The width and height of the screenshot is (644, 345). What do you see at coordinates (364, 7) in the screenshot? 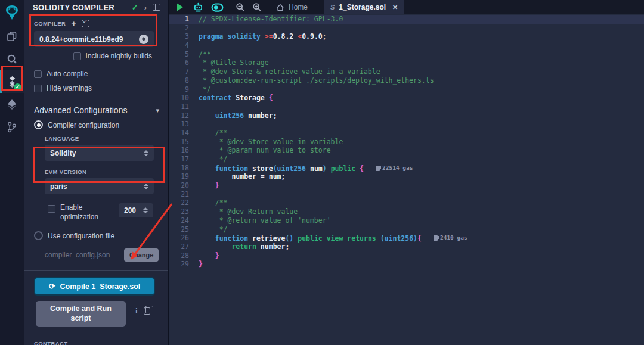
I see `tab-storage-sol: S 1_Storage.sol ✕` at bounding box center [364, 7].